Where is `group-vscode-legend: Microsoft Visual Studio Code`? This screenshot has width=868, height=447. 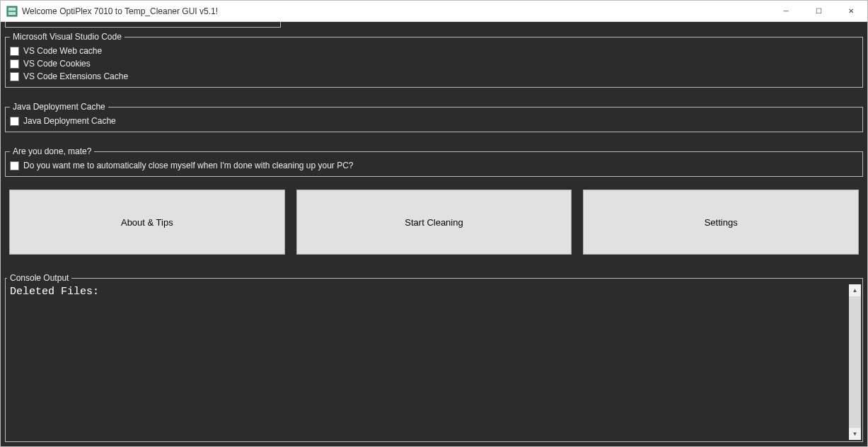
group-vscode-legend: Microsoft Visual Studio Code is located at coordinates (67, 37).